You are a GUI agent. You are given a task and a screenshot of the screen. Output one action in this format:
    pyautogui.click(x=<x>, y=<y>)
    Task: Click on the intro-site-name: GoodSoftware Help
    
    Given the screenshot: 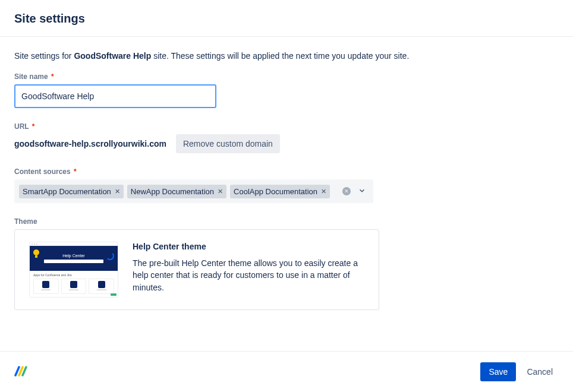 What is the action you would take?
    pyautogui.click(x=112, y=56)
    